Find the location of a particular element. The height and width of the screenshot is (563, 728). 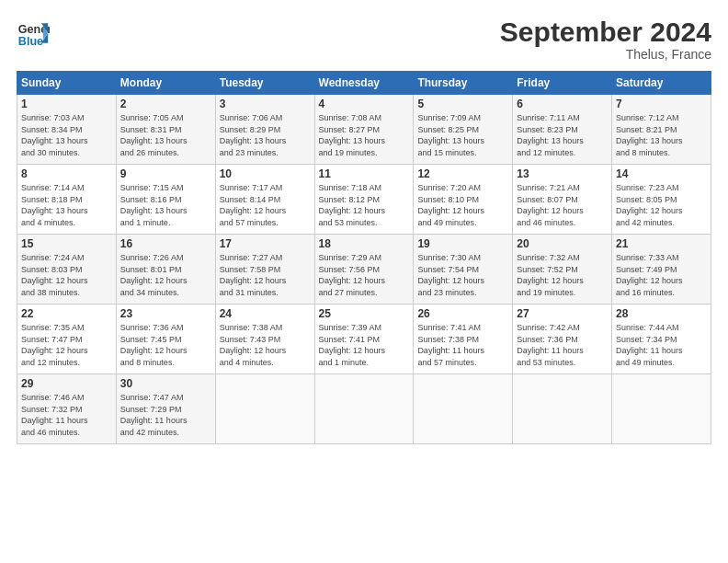

table-row: 20Sunrise: 7:32 AM Sunset: 7:52 PM Dayli… is located at coordinates (563, 270).